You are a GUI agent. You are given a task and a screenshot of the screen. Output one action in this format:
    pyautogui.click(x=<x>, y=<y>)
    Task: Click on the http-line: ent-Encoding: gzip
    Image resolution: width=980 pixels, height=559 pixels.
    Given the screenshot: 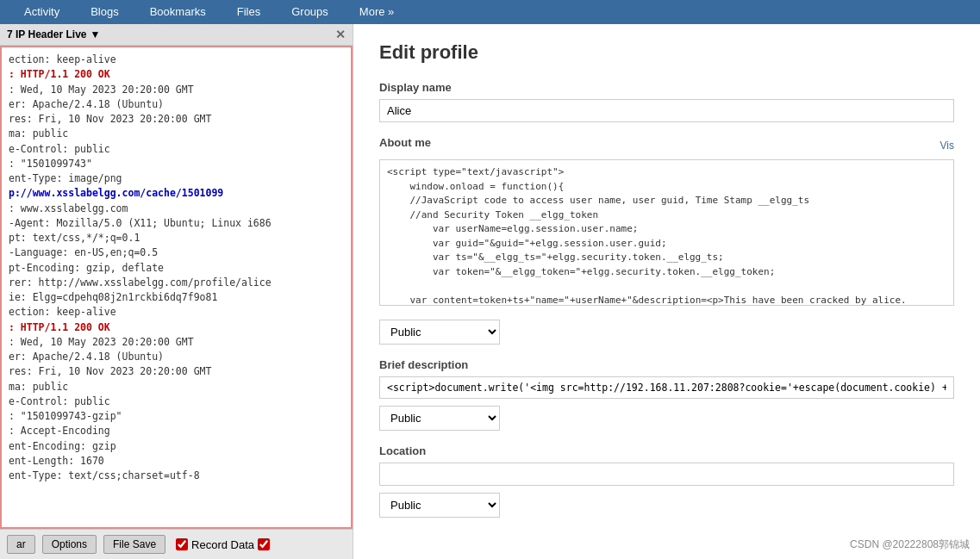 What is the action you would take?
    pyautogui.click(x=176, y=446)
    